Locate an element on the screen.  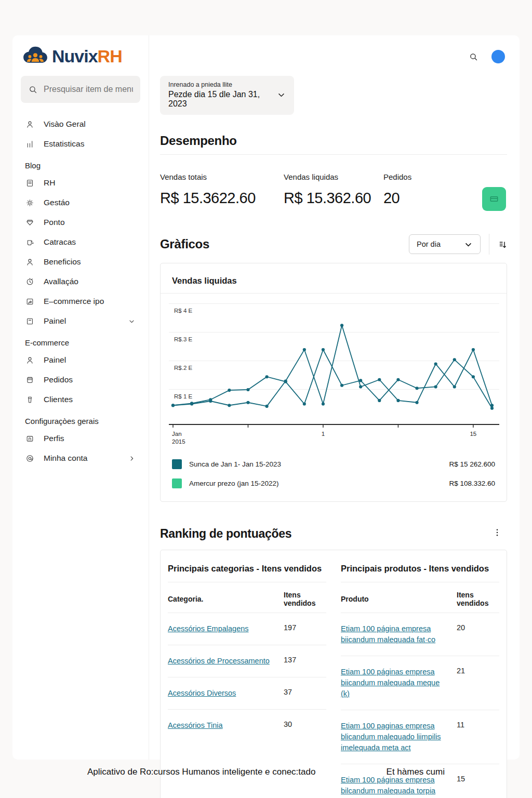
items-sold-value: 137 is located at coordinates (303, 661).